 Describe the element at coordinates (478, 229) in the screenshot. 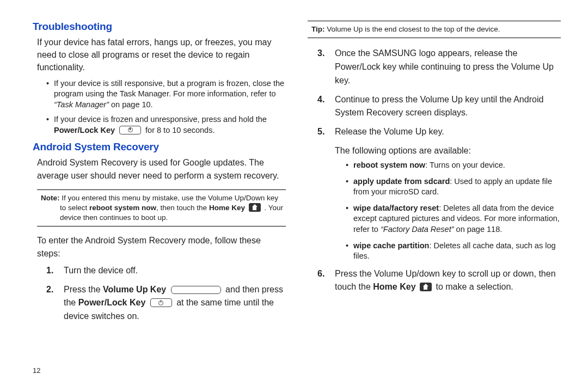

I see `text: on page 118.` at that location.